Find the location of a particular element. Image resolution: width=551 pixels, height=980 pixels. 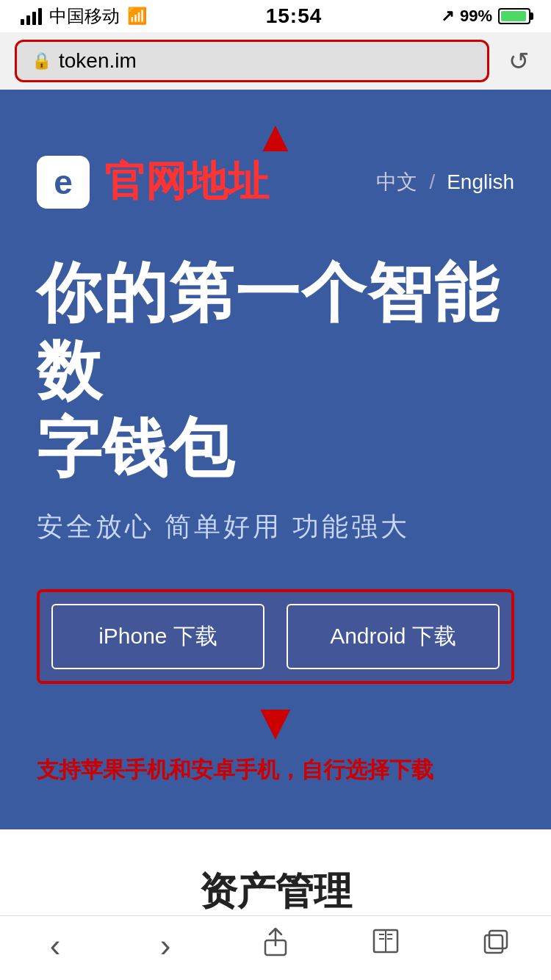

wifi-icon: 📶 is located at coordinates (137, 16).